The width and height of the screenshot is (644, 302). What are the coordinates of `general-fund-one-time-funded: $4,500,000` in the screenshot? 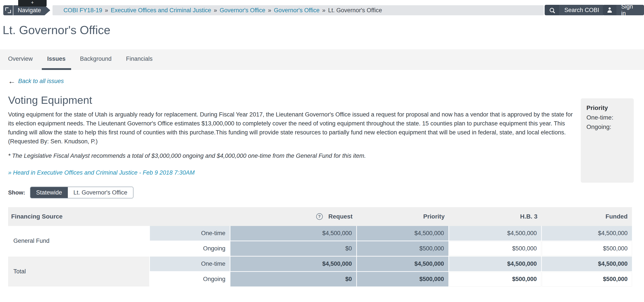 It's located at (587, 233).